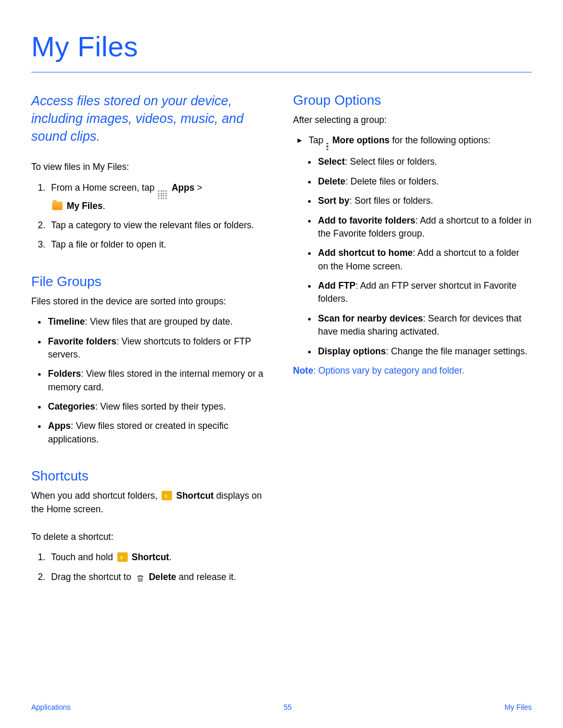  What do you see at coordinates (158, 380) in the screenshot?
I see `list-item: Folders: View files stored in the intern…` at bounding box center [158, 380].